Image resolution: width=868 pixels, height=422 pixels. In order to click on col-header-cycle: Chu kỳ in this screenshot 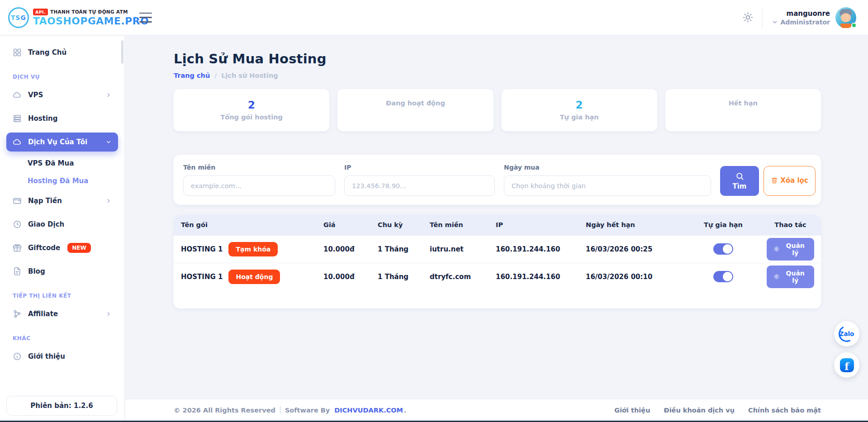, I will do `click(396, 225)`.